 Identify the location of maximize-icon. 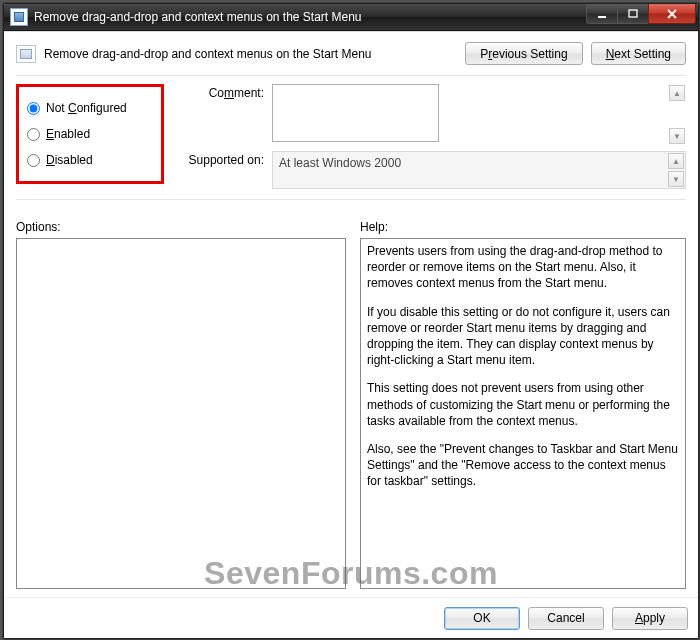
(633, 14).